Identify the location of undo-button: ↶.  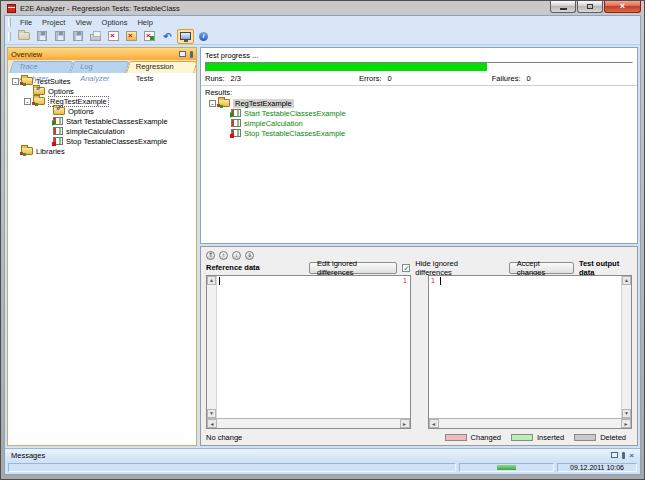
(168, 36).